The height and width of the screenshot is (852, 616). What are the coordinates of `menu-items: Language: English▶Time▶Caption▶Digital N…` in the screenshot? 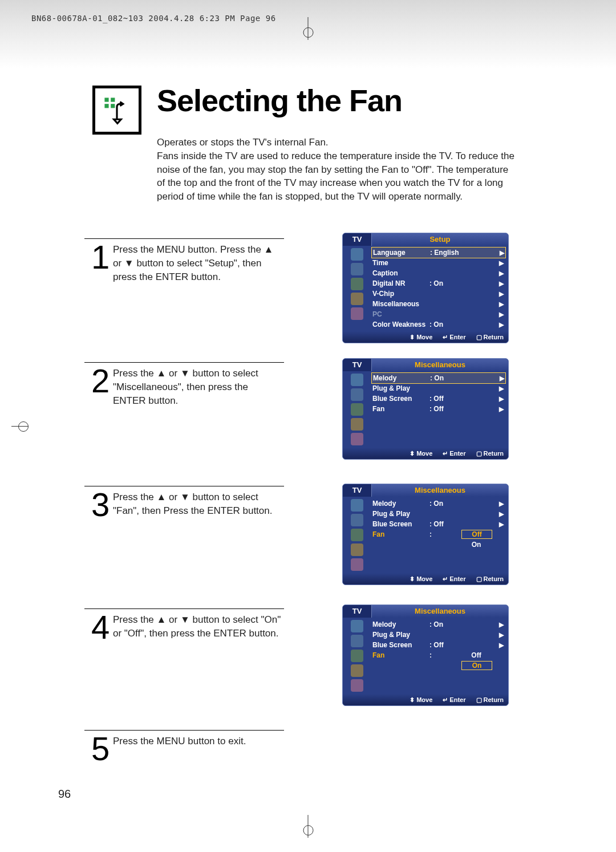 It's located at (440, 289).